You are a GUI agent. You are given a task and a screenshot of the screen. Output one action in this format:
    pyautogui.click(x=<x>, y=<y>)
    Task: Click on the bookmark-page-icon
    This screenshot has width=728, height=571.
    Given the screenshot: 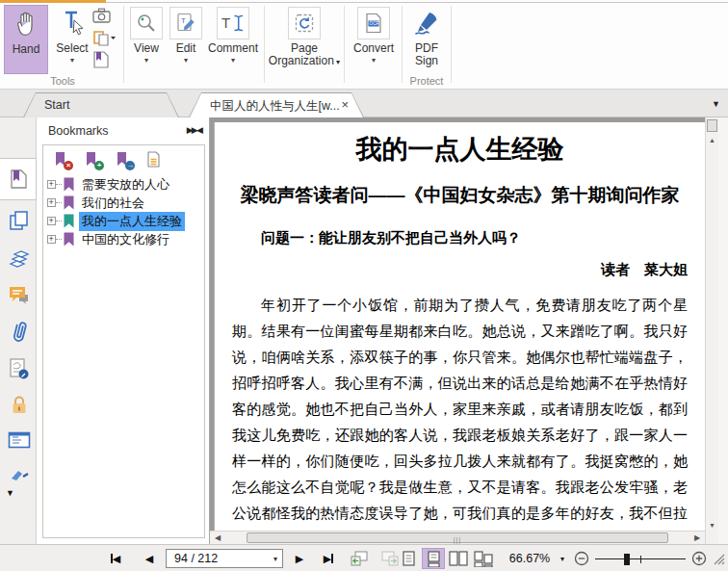 What is the action you would take?
    pyautogui.click(x=107, y=60)
    